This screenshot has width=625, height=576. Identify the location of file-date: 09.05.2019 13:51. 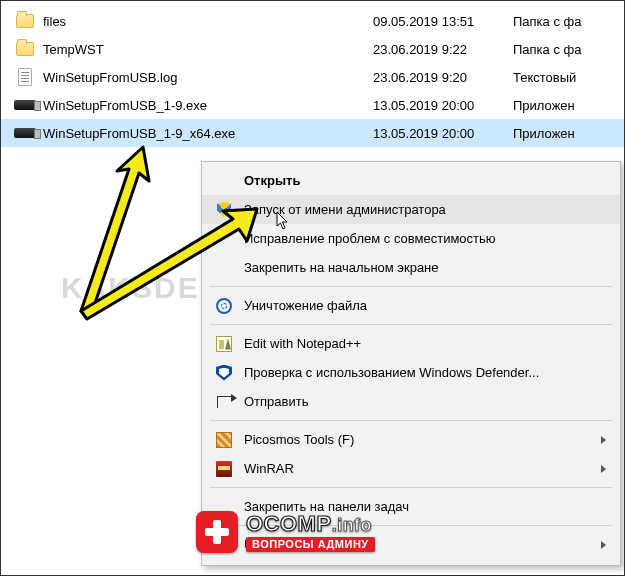
(443, 22).